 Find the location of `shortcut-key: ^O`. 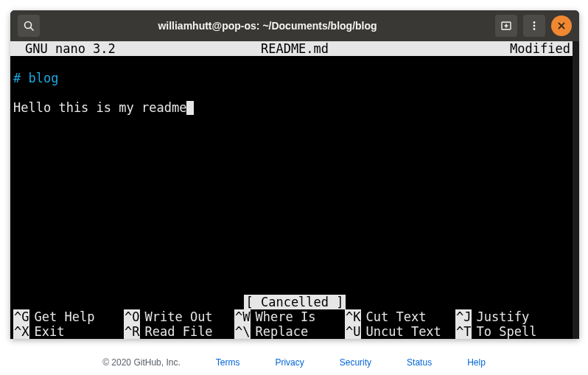

shortcut-key: ^O is located at coordinates (132, 317).